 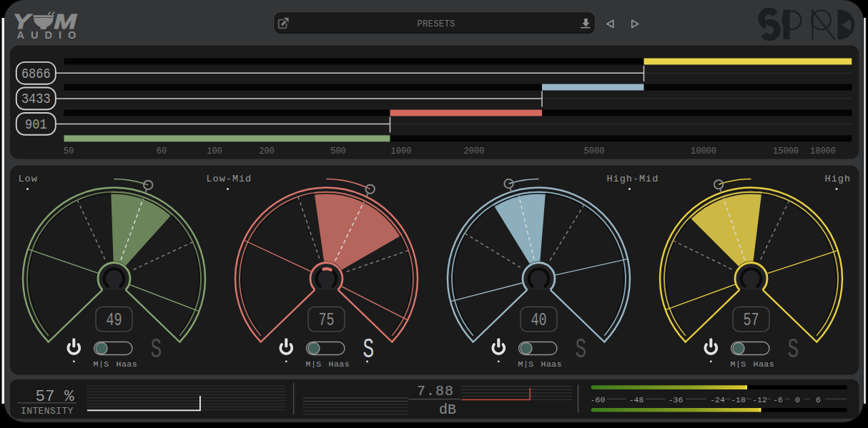 I want to click on svg-text: 75, so click(x=326, y=319).